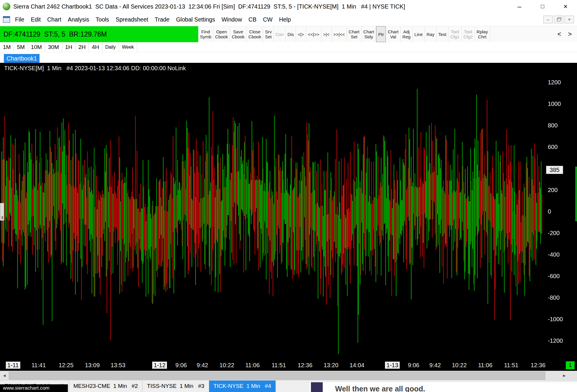 The width and height of the screenshot is (577, 392). Describe the element at coordinates (238, 34) in the screenshot. I see `toolbar-button-save-cbook: Save Cbook` at that location.